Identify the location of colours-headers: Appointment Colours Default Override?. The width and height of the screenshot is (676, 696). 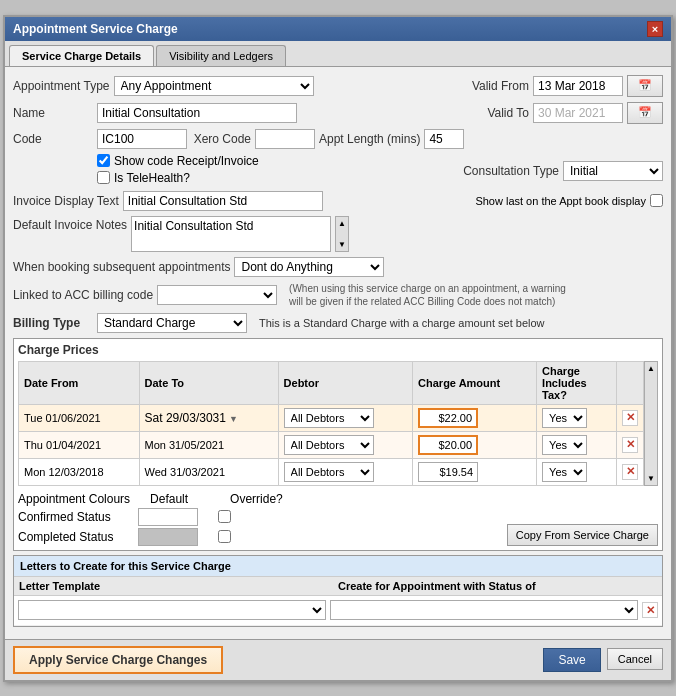
(262, 499).